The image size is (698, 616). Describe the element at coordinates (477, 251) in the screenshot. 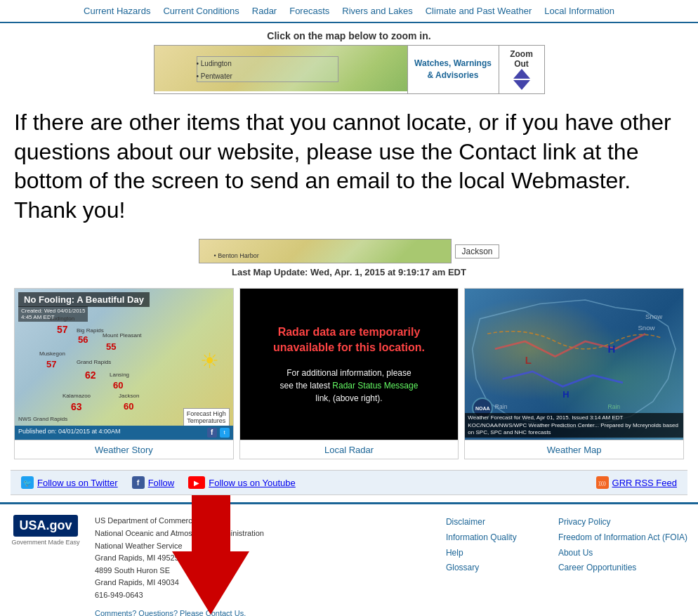

I see `jackson-label: Jackson` at that location.